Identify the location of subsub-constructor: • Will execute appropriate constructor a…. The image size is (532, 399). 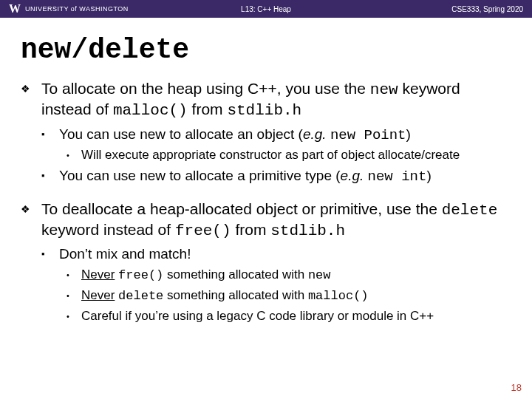
(289, 155).